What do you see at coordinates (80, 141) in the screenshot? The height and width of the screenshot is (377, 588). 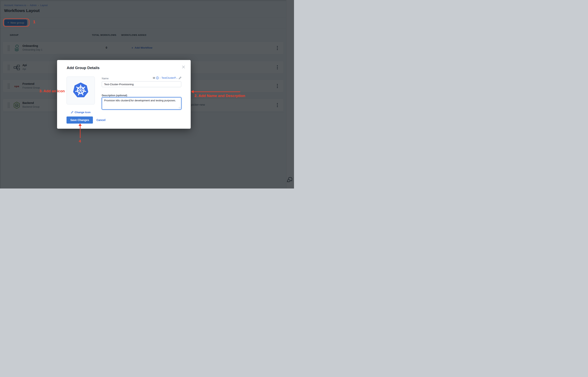 I see `annotation-step-4: 4` at bounding box center [80, 141].